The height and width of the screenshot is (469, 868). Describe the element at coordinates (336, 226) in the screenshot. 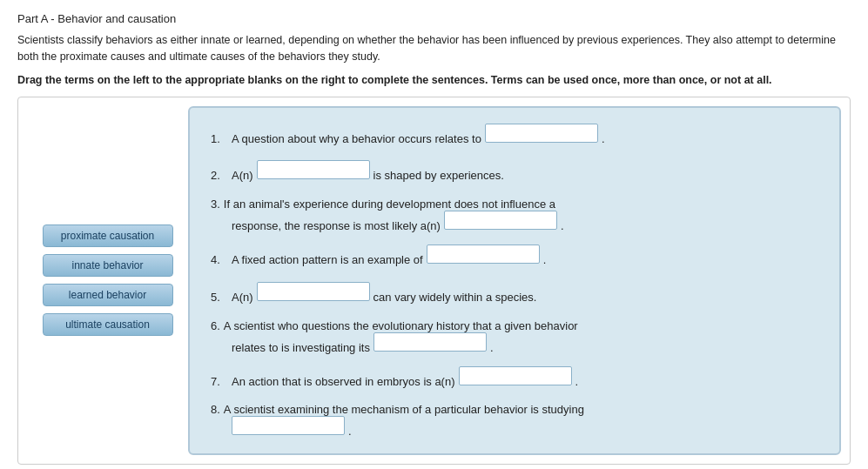

I see `q3-text2: response, the response is most likely a(…` at that location.